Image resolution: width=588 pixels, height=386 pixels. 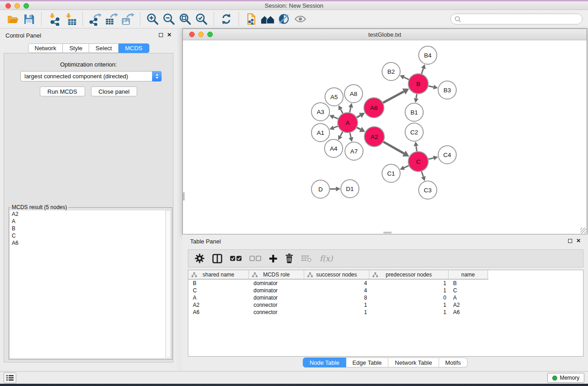 What do you see at coordinates (201, 19) in the screenshot?
I see `zoom-selected-icon` at bounding box center [201, 19].